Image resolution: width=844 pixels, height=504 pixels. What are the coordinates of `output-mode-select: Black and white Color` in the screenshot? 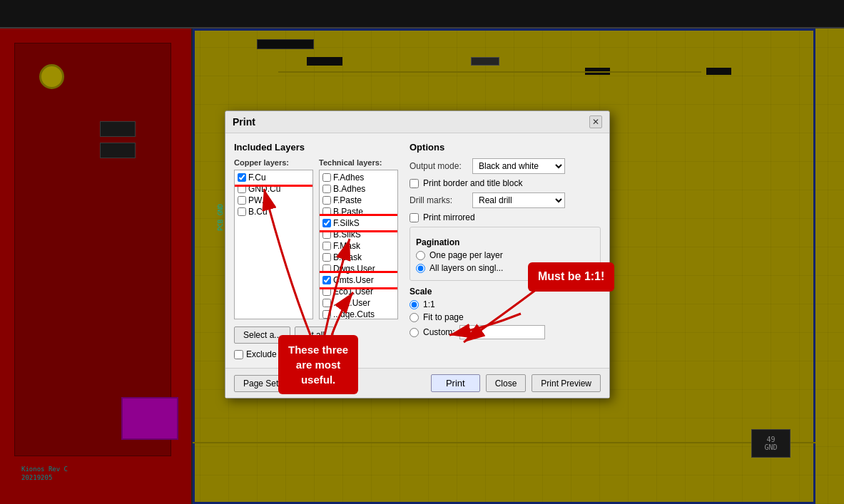 It's located at (519, 166).